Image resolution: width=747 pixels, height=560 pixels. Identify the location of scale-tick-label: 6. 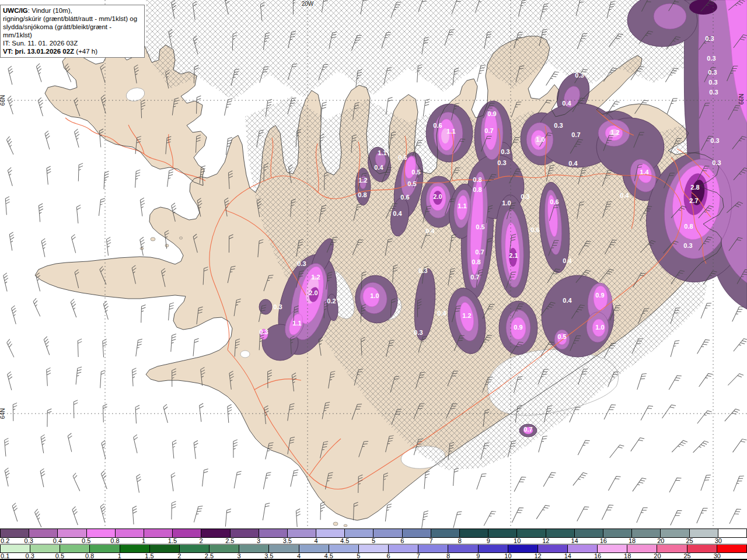
(402, 541).